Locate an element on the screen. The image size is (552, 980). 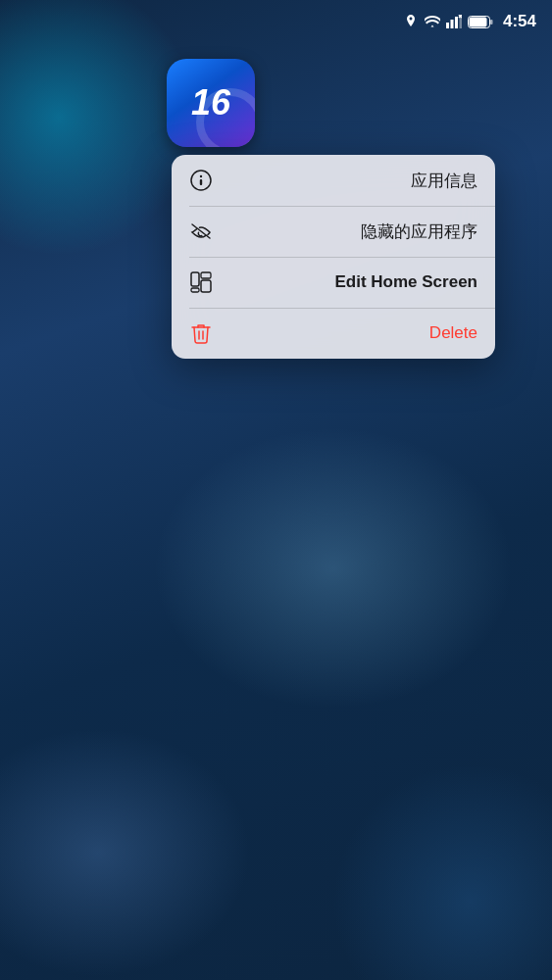
app-icon: 16 is located at coordinates (211, 103).